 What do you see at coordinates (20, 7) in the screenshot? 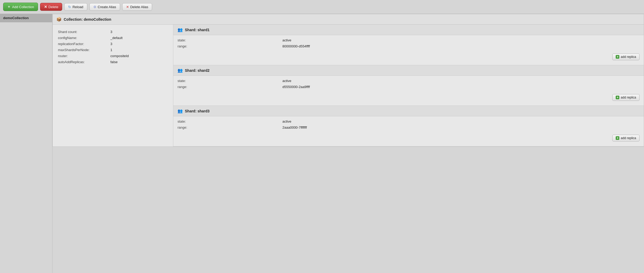
I see `add-collection-button: ＋ Add Collection` at bounding box center [20, 7].